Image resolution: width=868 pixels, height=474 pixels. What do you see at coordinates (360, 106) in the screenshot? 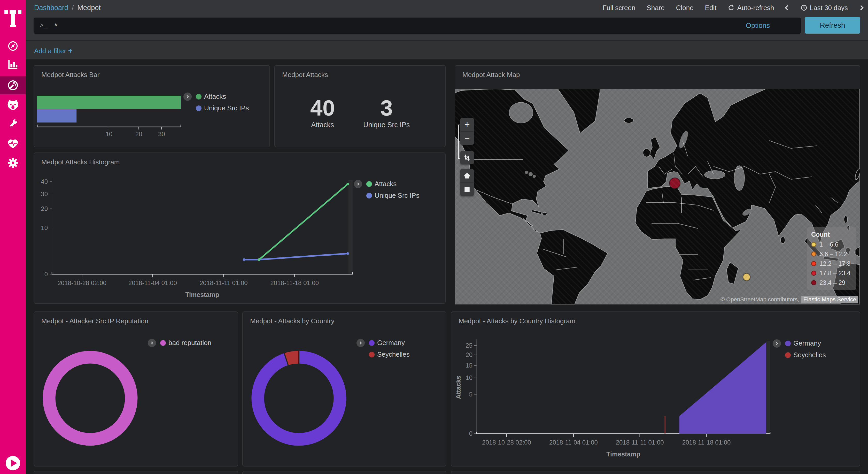
I see `panel-medpot-attacks-metric: Medpot Attacks 40 Attacks 3 Unique Src I…` at bounding box center [360, 106].